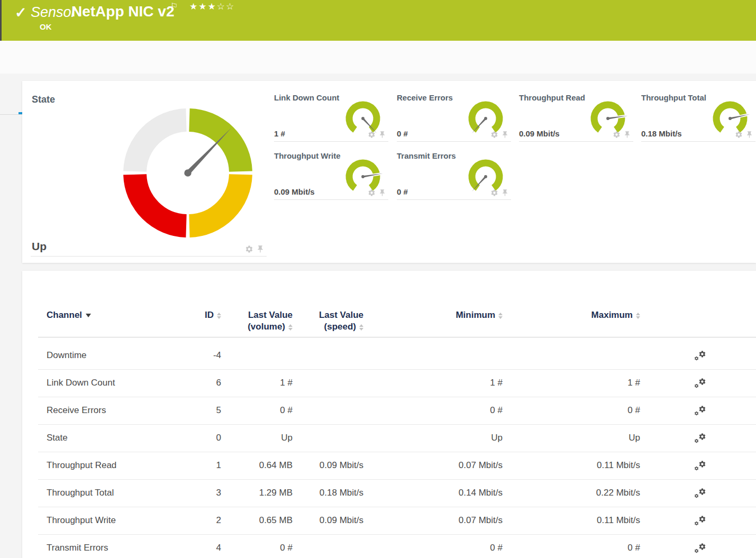 This screenshot has height=558, width=756. What do you see at coordinates (552, 97) in the screenshot?
I see `gauge-title: Throughput Read` at bounding box center [552, 97].